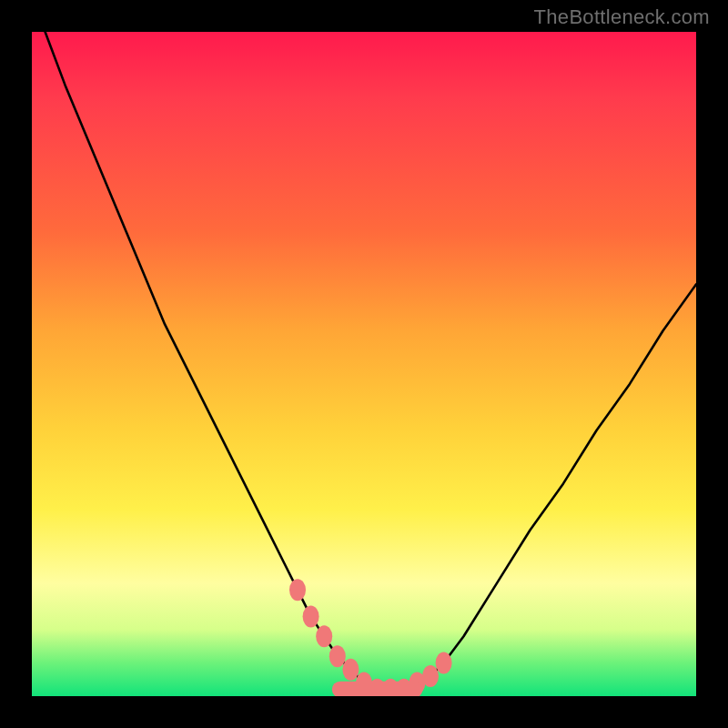 This screenshot has width=728, height=728. I want to click on marker-pill, so click(378, 689).